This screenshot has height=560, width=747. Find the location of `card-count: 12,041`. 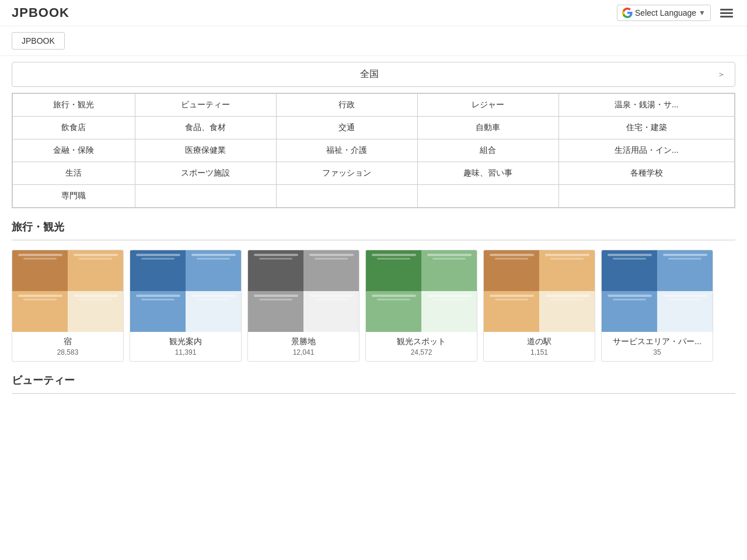

card-count: 12,041 is located at coordinates (303, 352).